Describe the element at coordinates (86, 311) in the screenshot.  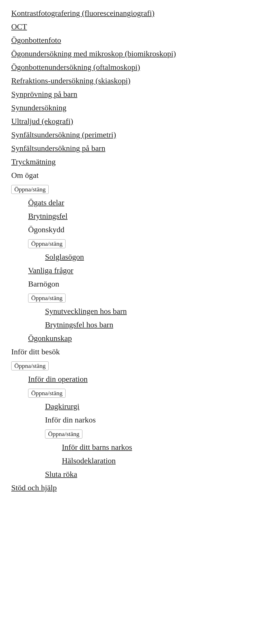
I see `nav-link-22: Synutvecklingen hos barn` at that location.